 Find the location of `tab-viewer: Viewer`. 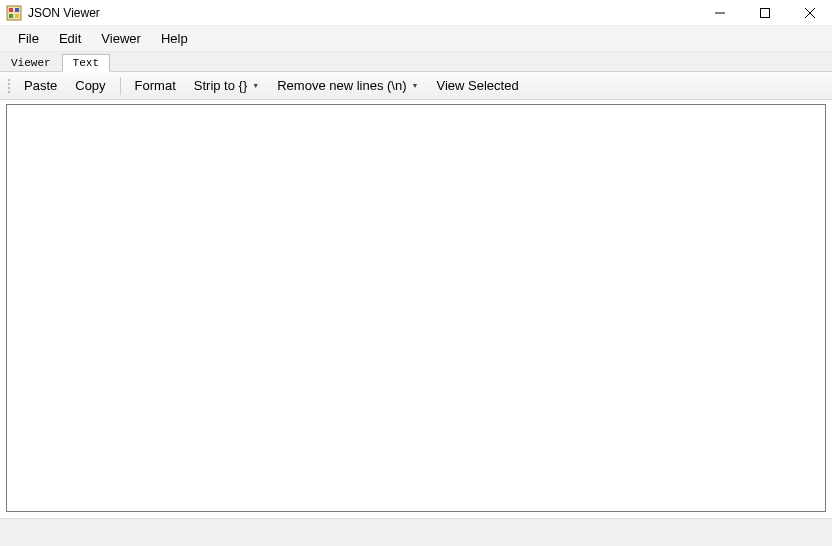

tab-viewer: Viewer is located at coordinates (31, 62).